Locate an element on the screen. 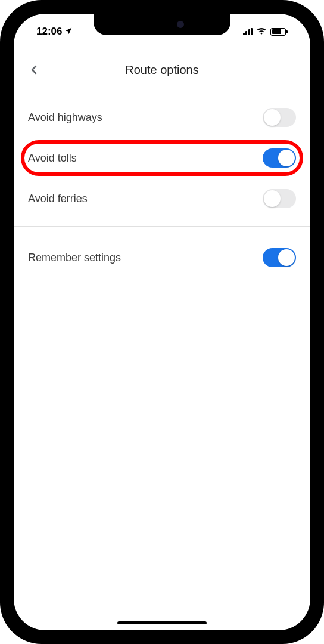 The width and height of the screenshot is (324, 644). row-avoid-ferries: Avoid ferries is located at coordinates (162, 199).